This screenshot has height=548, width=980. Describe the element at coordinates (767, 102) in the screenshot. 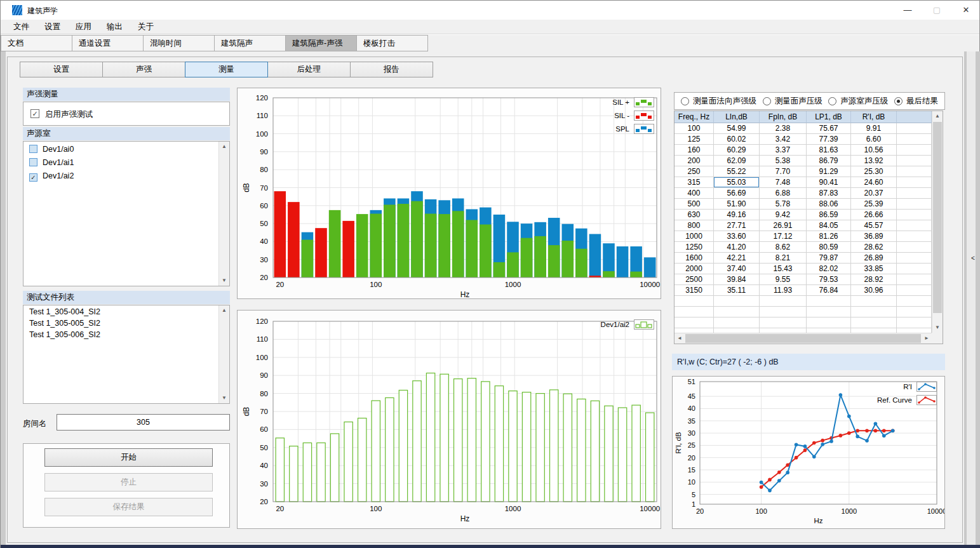

I see `radio-unselected-icon` at that location.